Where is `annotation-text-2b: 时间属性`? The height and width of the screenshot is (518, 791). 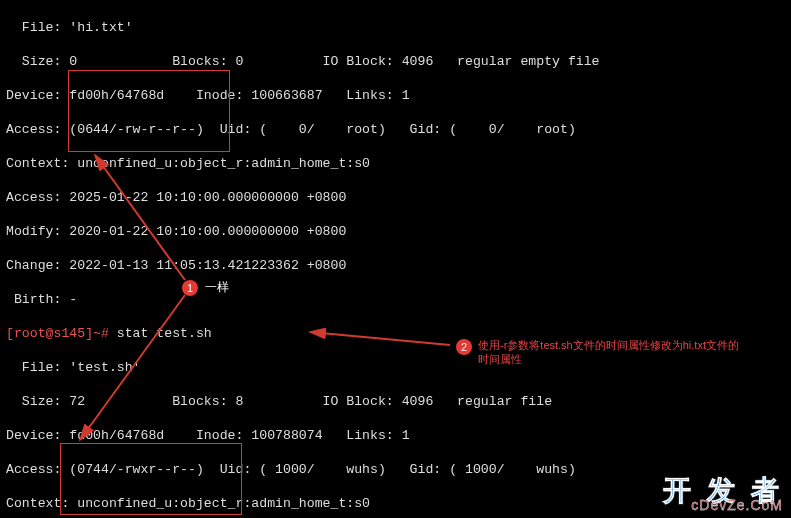 annotation-text-2b: 时间属性 is located at coordinates (500, 359).